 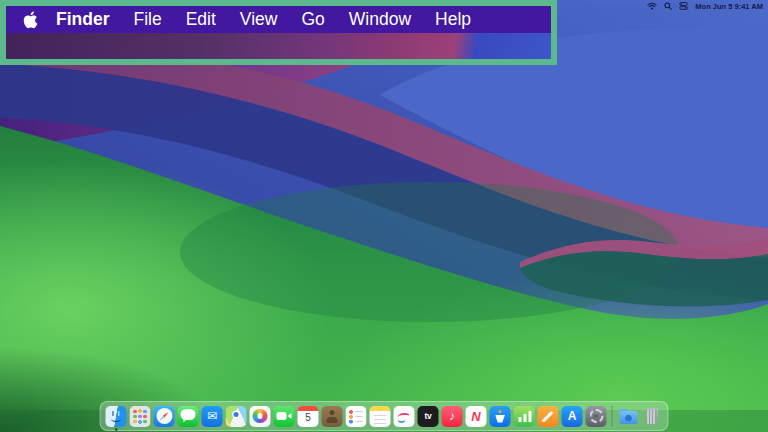 I want to click on dock-item-numbers, so click(x=524, y=416).